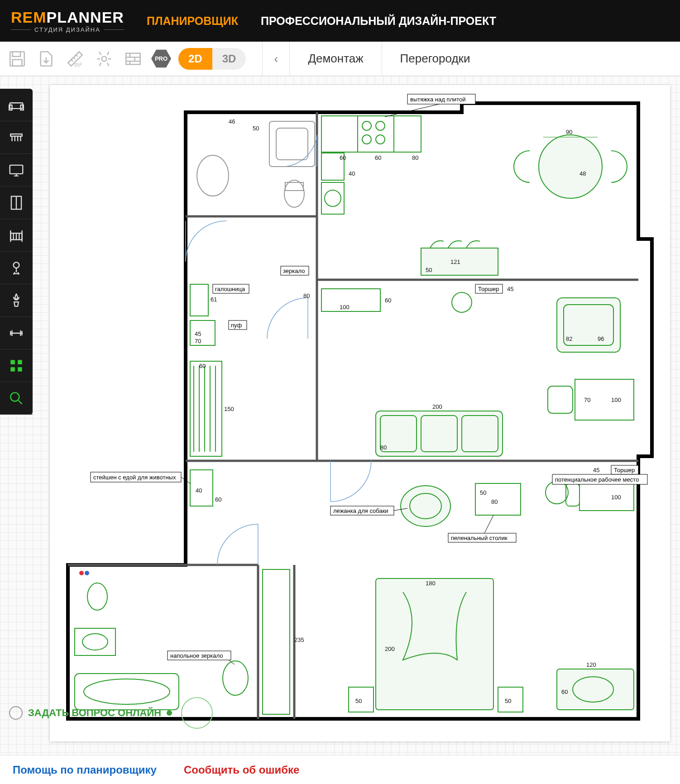 The image size is (680, 784). What do you see at coordinates (438, 100) in the screenshot?
I see `label-hood: вытяжка над плитой` at bounding box center [438, 100].